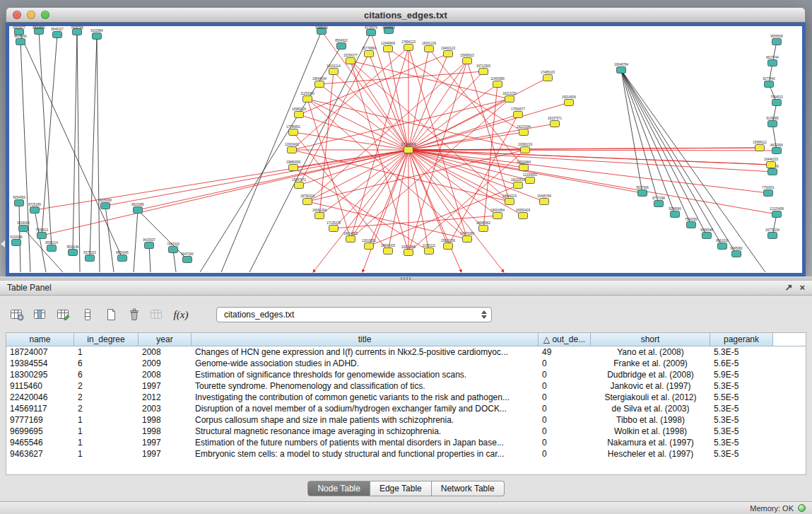 The image size is (812, 514). I want to click on close-panel-icon: ×, so click(802, 288).